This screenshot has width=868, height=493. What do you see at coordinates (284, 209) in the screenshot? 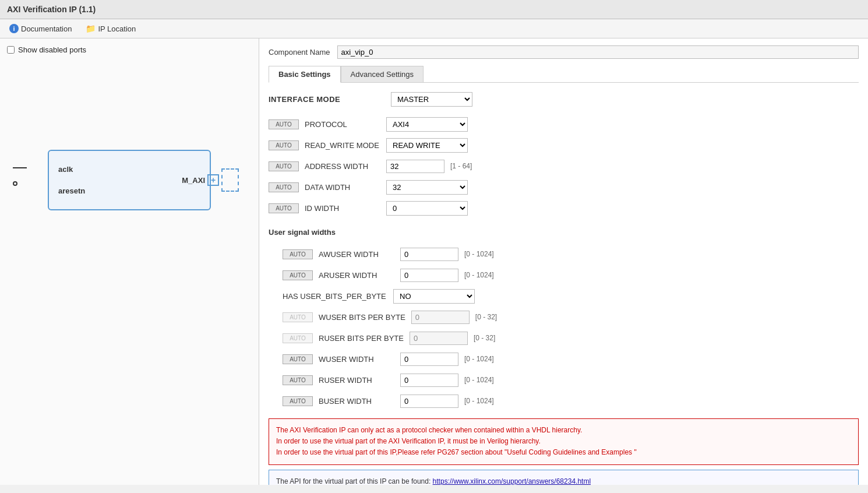
I see `id-width-auto-badge: AUTO` at bounding box center [284, 209].